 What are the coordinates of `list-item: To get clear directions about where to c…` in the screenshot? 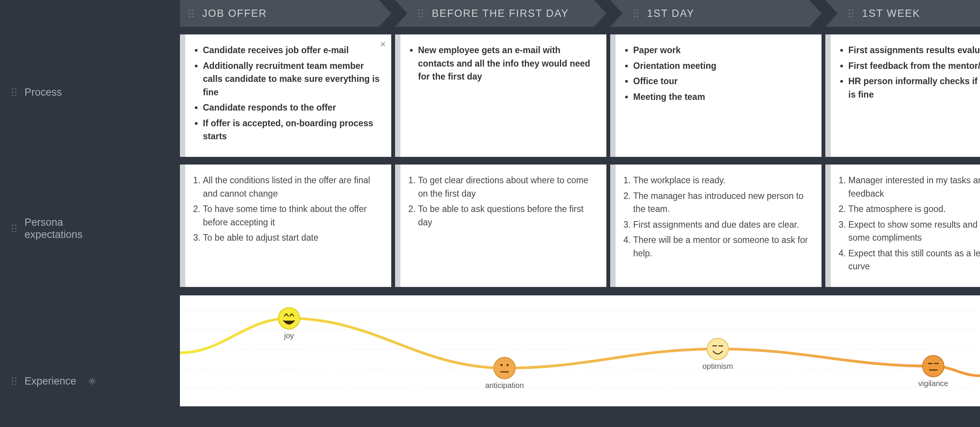 It's located at (507, 187).